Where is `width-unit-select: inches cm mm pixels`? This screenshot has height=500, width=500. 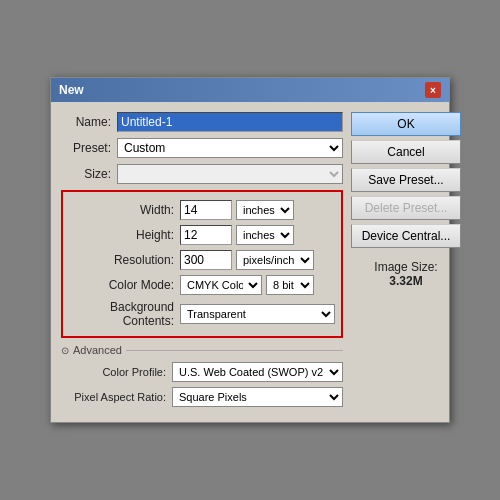 width-unit-select: inches cm mm pixels is located at coordinates (265, 210).